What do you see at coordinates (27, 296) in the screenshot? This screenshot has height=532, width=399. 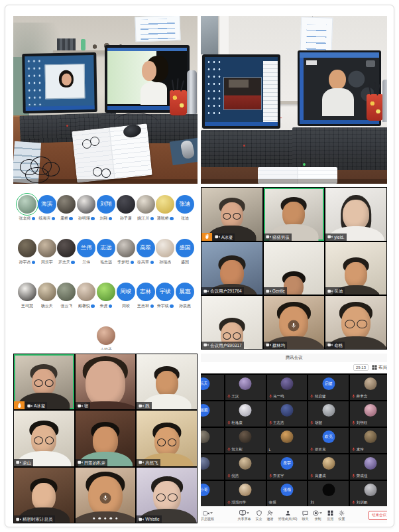 I see `group-member: 王珂慧` at bounding box center [27, 296].